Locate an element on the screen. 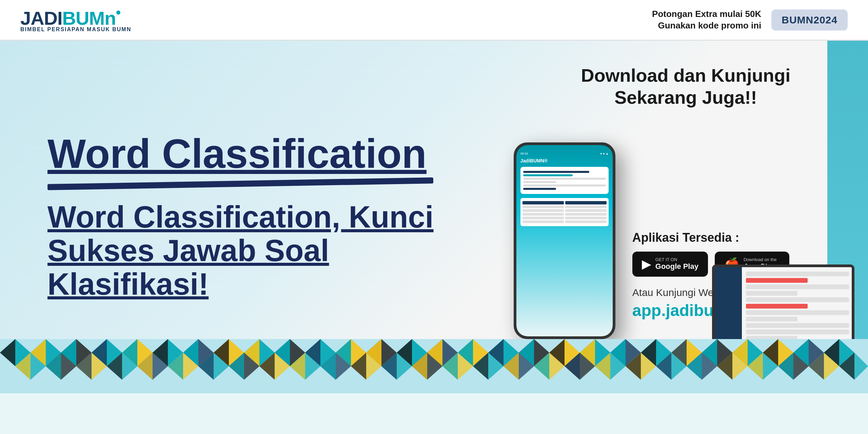  google-play-icon: ▶ is located at coordinates (647, 264).